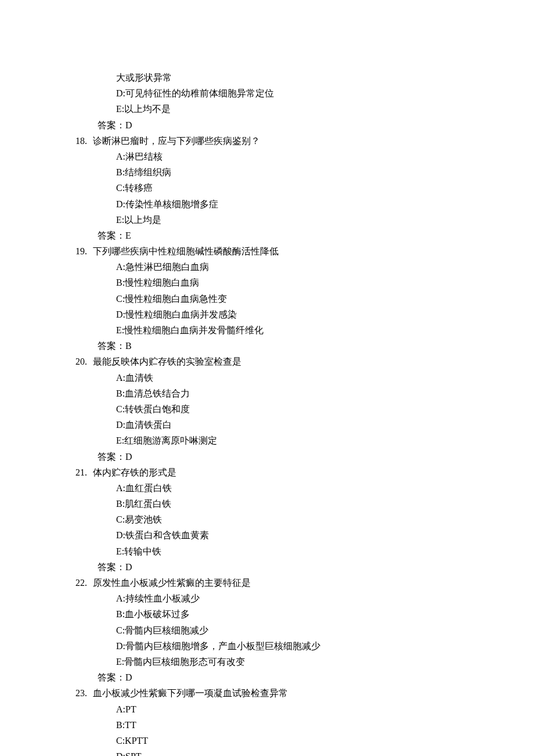 The height and width of the screenshot is (756, 534). Describe the element at coordinates (287, 552) in the screenshot. I see `q21-option-e: E:转输中铁` at that location.